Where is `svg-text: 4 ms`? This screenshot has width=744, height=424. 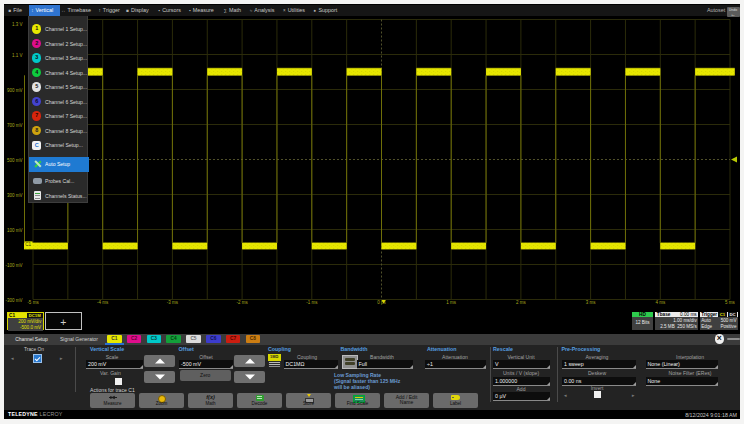
svg-text: 4 ms is located at coordinates (660, 302).